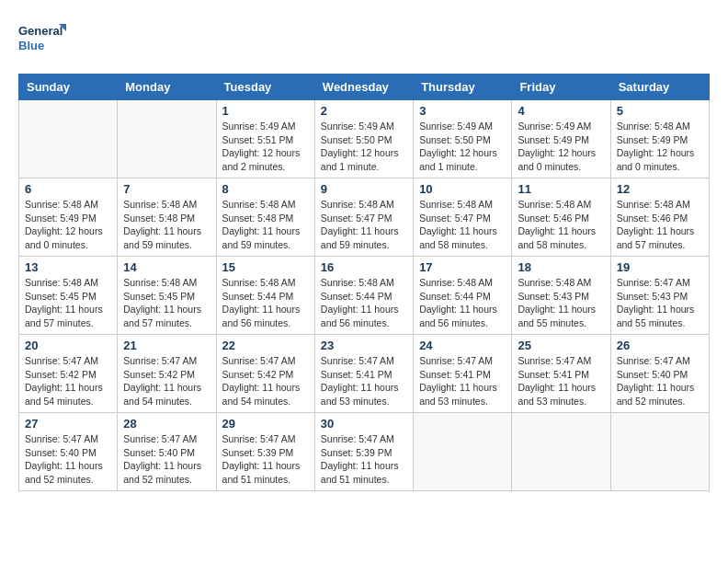 Image resolution: width=728 pixels, height=563 pixels. Describe the element at coordinates (561, 346) in the screenshot. I see `day-number: 25` at that location.